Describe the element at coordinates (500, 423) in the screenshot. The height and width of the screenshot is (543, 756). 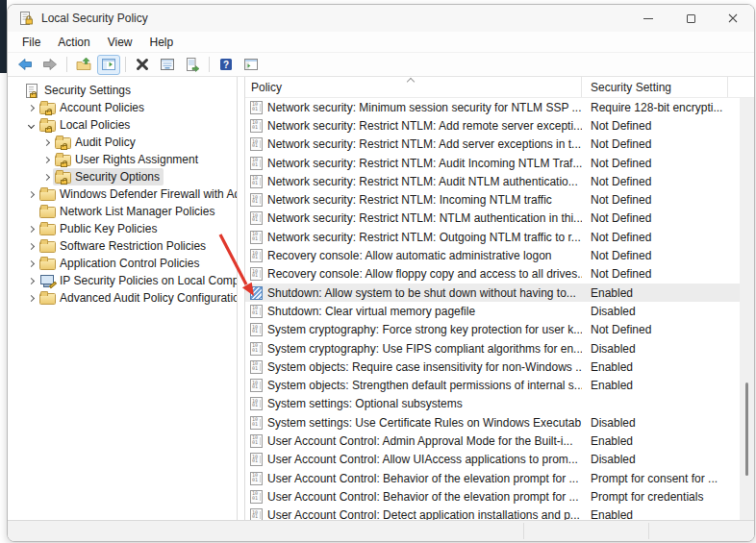
I see `policy-row: System settings: Use Certificate Rules o…` at that location.